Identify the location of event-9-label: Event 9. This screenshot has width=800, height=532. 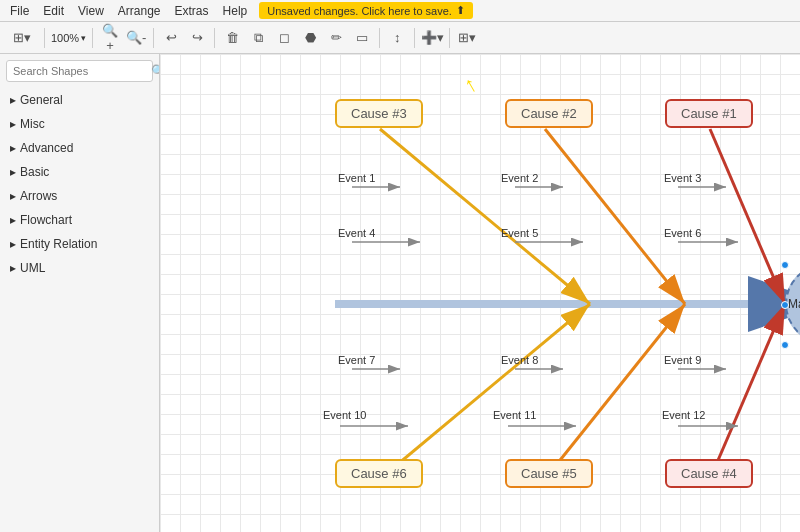
(682, 360).